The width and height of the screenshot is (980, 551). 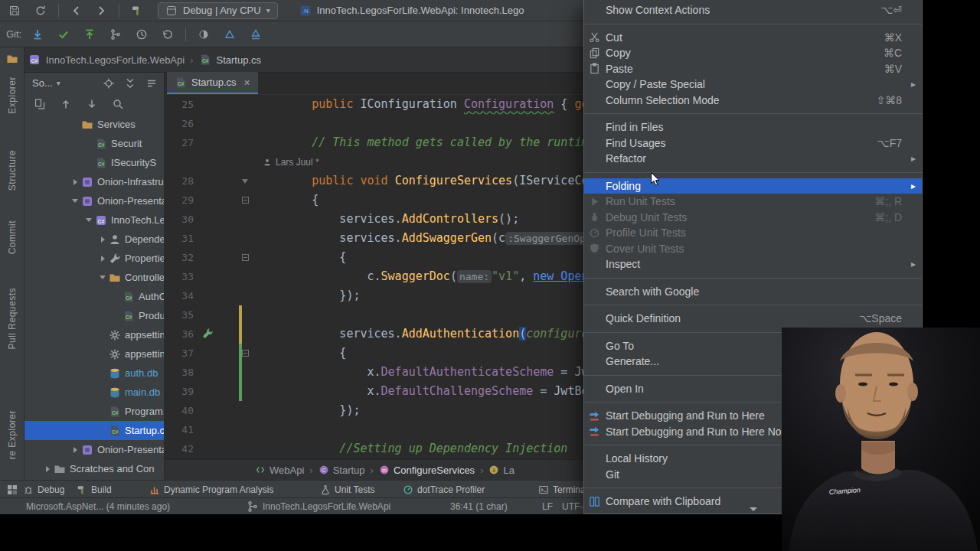 What do you see at coordinates (92, 104) in the screenshot?
I see `navigate-down-icon` at bounding box center [92, 104].